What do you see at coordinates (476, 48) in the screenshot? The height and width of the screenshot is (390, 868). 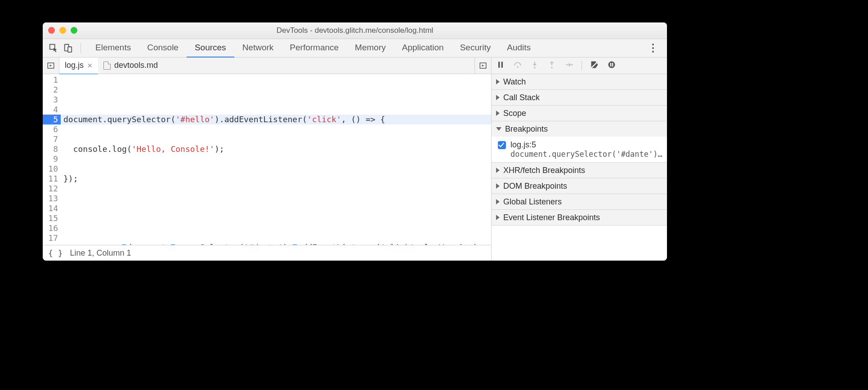 I see `panel-tab-security: Security` at bounding box center [476, 48].